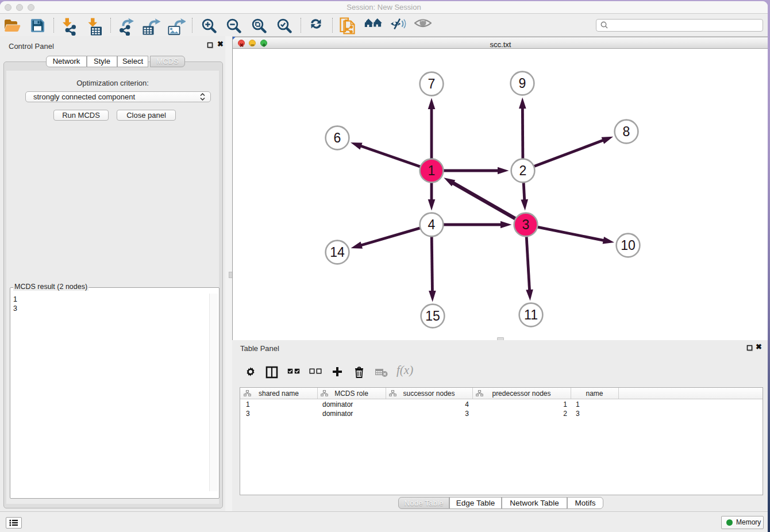 Image resolution: width=770 pixels, height=532 pixels. I want to click on svg-text: 15, so click(433, 316).